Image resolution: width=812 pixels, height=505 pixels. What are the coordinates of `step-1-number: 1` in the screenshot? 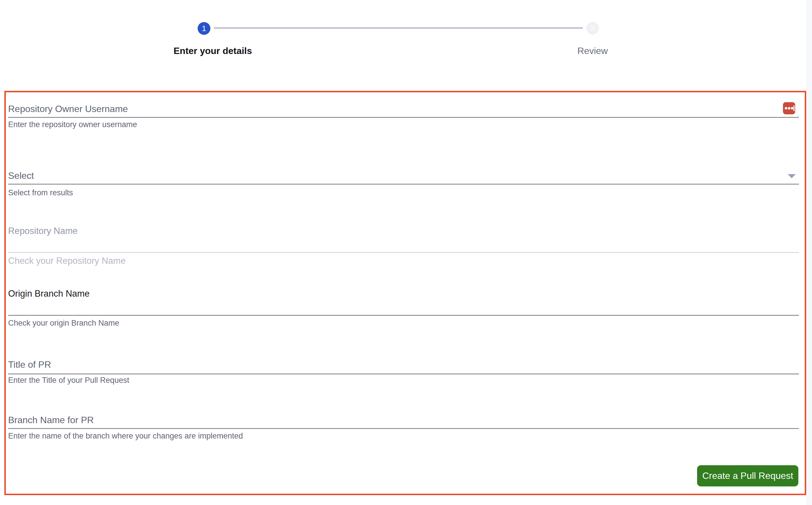 It's located at (204, 28).